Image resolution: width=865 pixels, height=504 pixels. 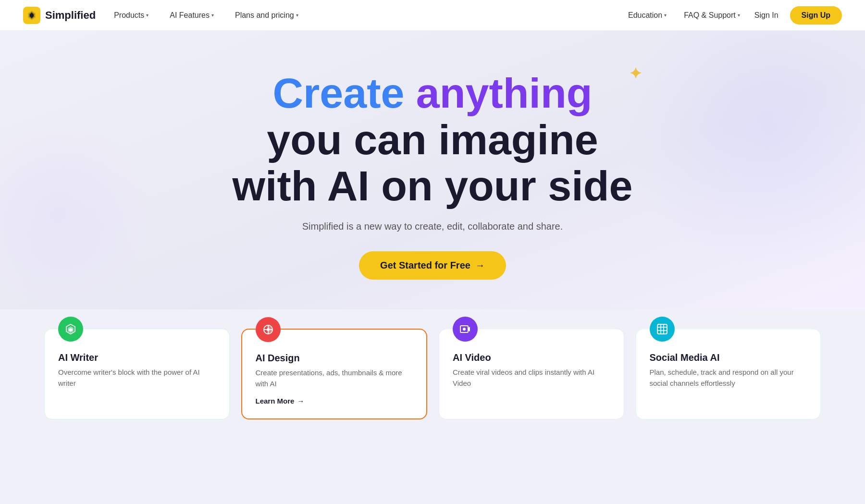 I want to click on ai-design-icon, so click(x=268, y=330).